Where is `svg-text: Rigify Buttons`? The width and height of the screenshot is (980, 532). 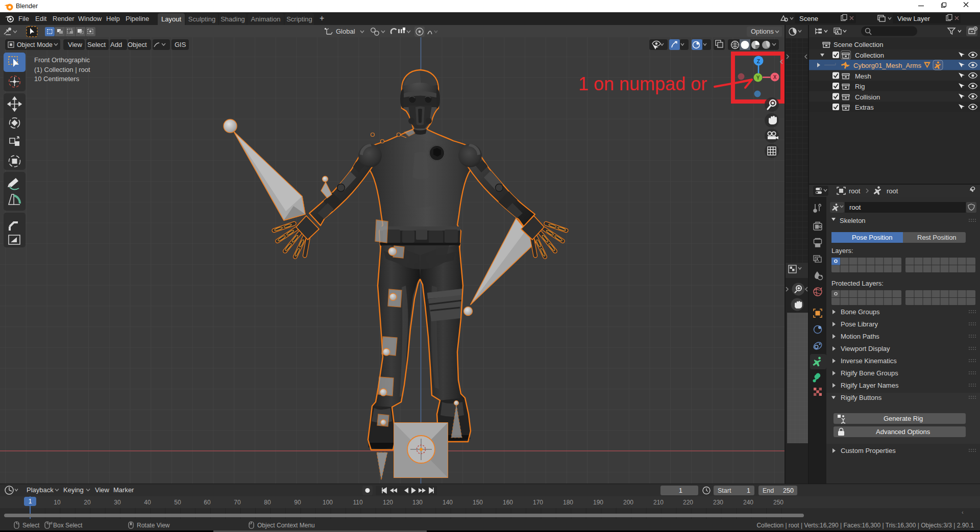
svg-text: Rigify Buttons is located at coordinates (862, 398).